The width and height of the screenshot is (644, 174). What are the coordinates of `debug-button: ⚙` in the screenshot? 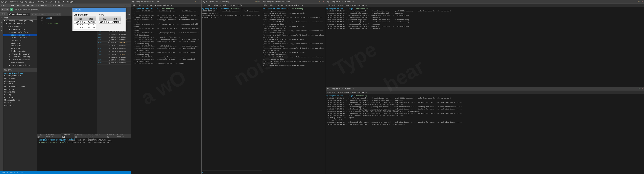 It's located at (7, 10).